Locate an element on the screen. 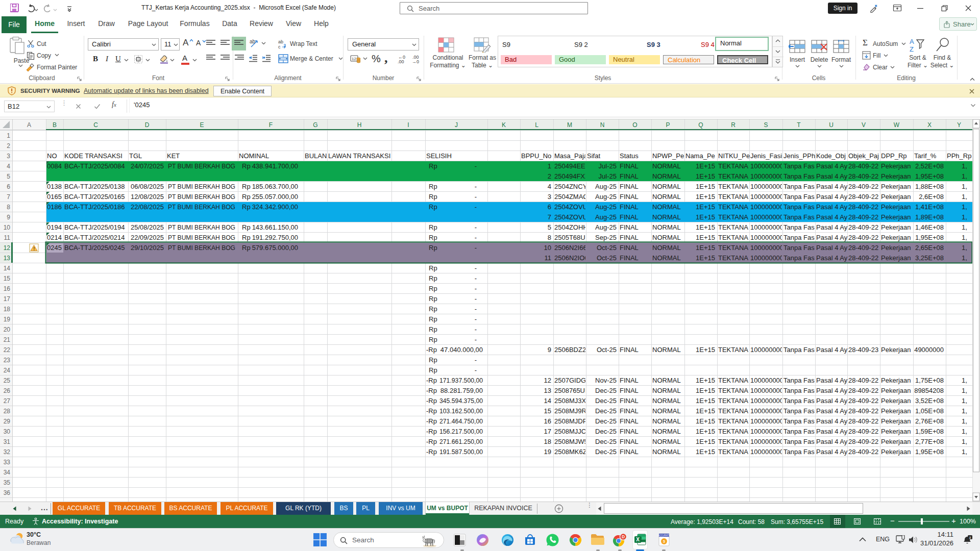 This screenshot has height=551, width=980. svg-text: 0138 is located at coordinates (54, 187).